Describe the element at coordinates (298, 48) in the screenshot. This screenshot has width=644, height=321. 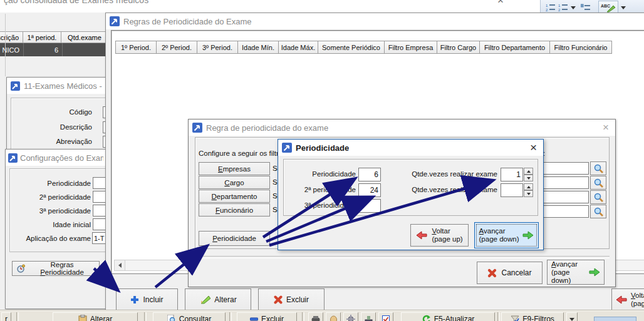
I see `grid-col-idade-max: Idade Máx.` at that location.